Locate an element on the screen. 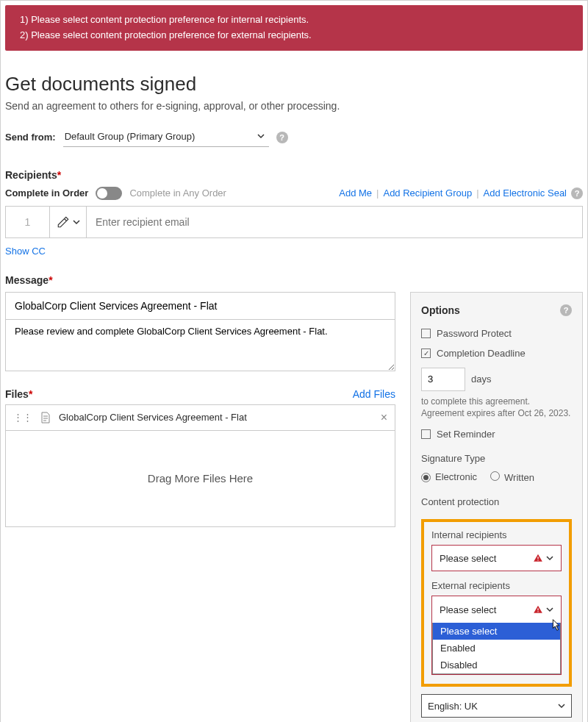  content-protection-label: Content protection is located at coordinates (497, 501).